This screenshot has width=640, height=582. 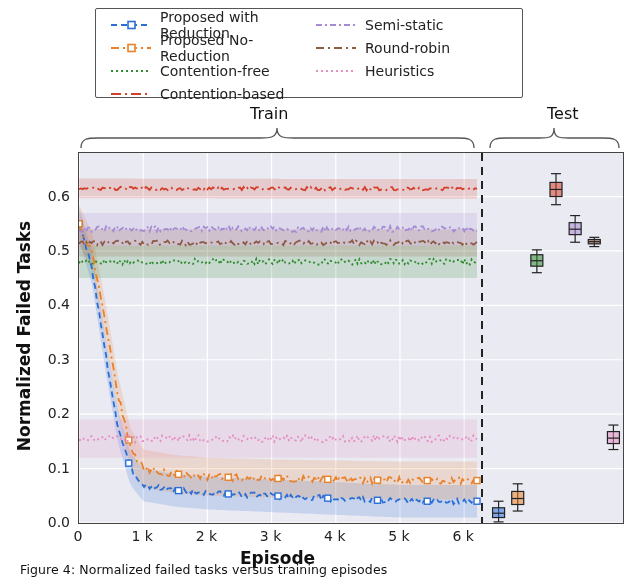 I want to click on legend-col-1: Proposed with ReductionProposed No-Reduc…, so click(x=206, y=53).